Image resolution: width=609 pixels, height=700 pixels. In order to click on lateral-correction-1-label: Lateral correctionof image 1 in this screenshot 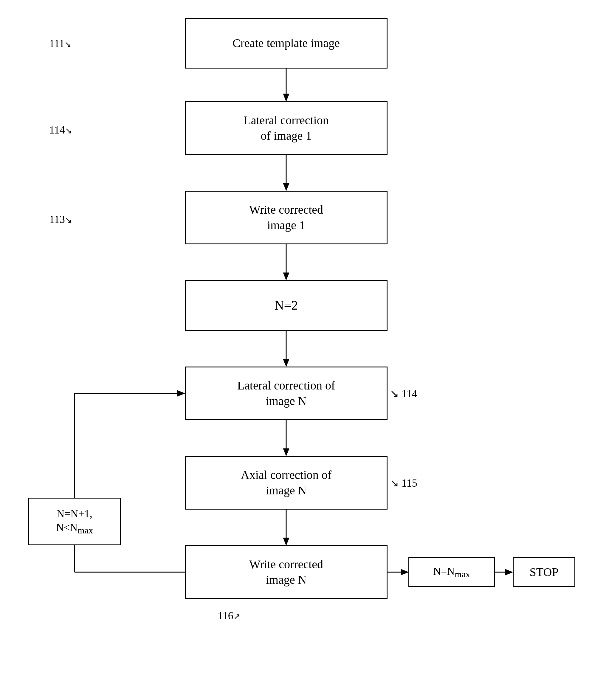, I will do `click(286, 128)`.